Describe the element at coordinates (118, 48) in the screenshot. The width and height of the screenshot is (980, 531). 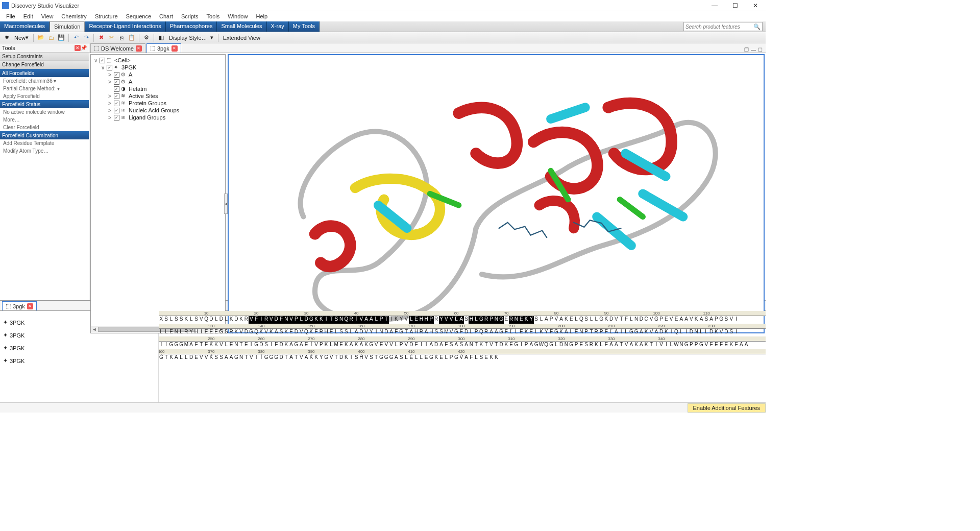
I see `document-tab-ds-welcome: ⬚DS Welcome✕` at that location.